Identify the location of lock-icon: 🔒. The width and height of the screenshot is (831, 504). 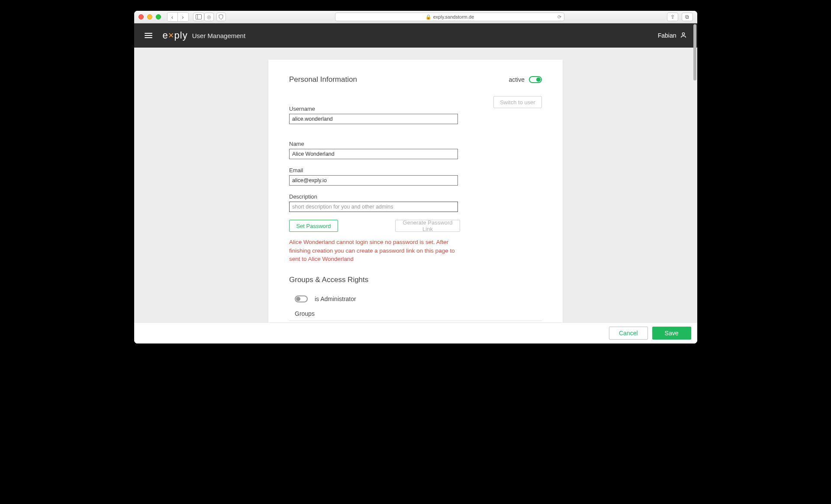
(428, 17).